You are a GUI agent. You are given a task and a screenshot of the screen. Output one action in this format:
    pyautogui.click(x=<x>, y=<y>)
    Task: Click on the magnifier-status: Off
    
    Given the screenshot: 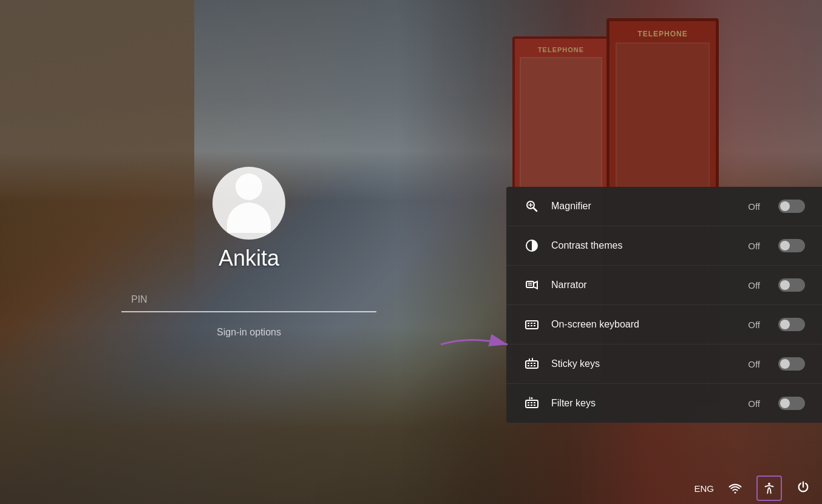 What is the action you would take?
    pyautogui.click(x=754, y=206)
    